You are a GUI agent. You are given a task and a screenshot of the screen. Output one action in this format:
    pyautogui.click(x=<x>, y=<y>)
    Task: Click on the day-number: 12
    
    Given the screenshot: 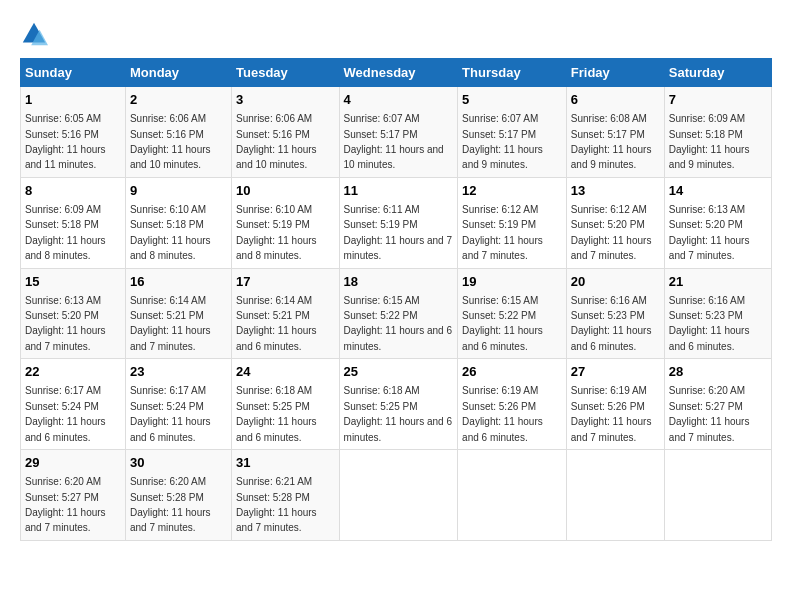 What is the action you would take?
    pyautogui.click(x=512, y=191)
    